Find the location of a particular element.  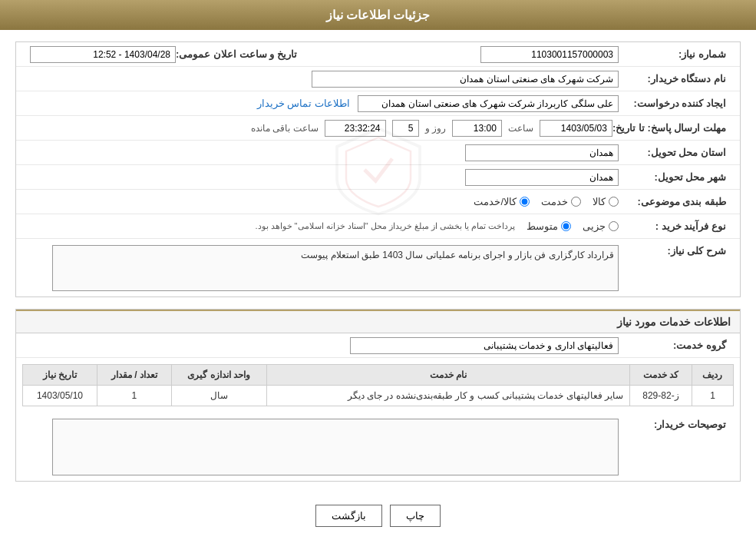

radio-motavaset-label: متوسط is located at coordinates (542, 226).